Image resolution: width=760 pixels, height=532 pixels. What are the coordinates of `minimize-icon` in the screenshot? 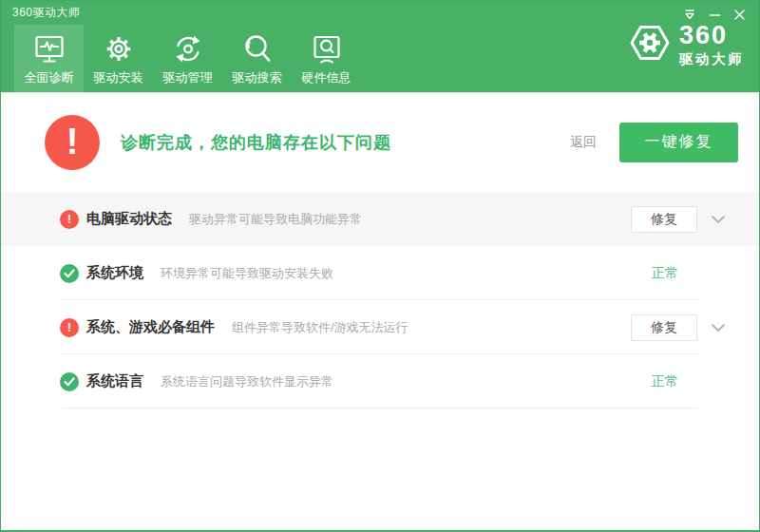 It's located at (714, 15).